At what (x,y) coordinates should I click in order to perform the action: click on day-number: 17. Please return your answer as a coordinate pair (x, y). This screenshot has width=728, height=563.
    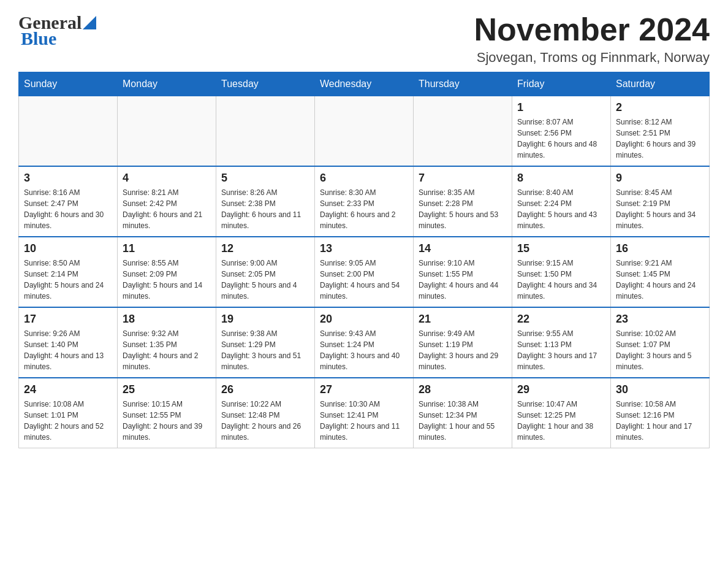
    Looking at the image, I should click on (68, 319).